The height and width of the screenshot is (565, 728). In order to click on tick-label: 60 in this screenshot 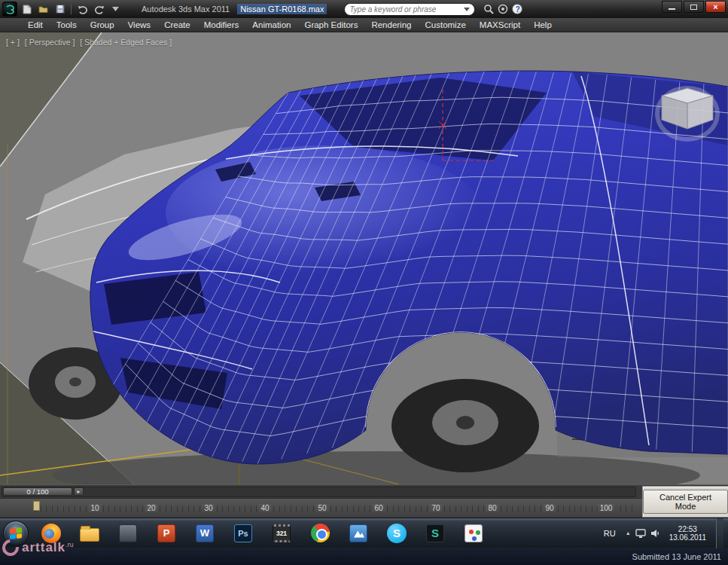, I will do `click(378, 508)`.